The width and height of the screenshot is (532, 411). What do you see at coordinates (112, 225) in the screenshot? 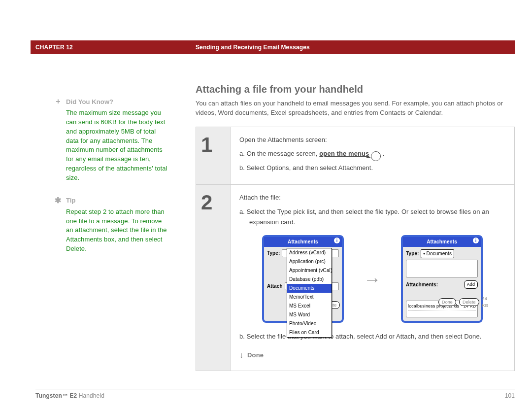
I see `tip-block: ✱ Tip Repeat step 2 to attach more than …` at bounding box center [112, 225].